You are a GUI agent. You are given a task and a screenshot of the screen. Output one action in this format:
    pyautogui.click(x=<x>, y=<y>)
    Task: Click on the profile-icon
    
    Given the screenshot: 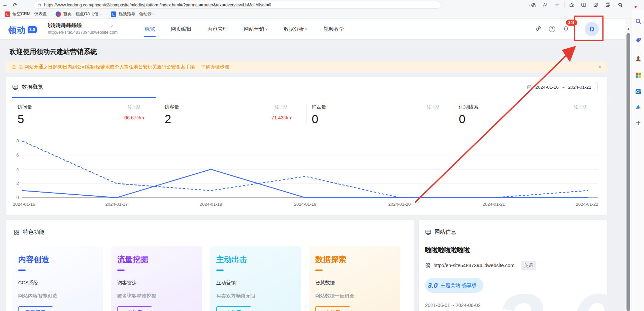 What is the action you would take?
    pyautogui.click(x=638, y=59)
    